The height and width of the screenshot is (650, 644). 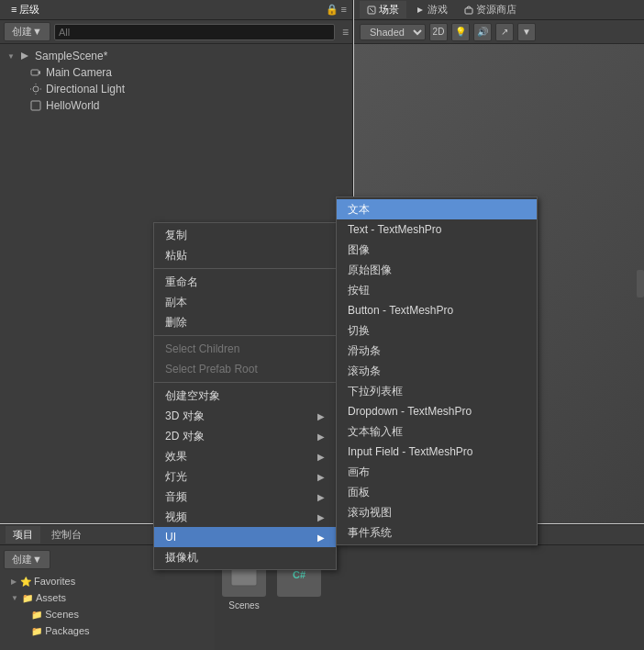 I want to click on tree-item-packages: Packages, so click(x=109, y=631).